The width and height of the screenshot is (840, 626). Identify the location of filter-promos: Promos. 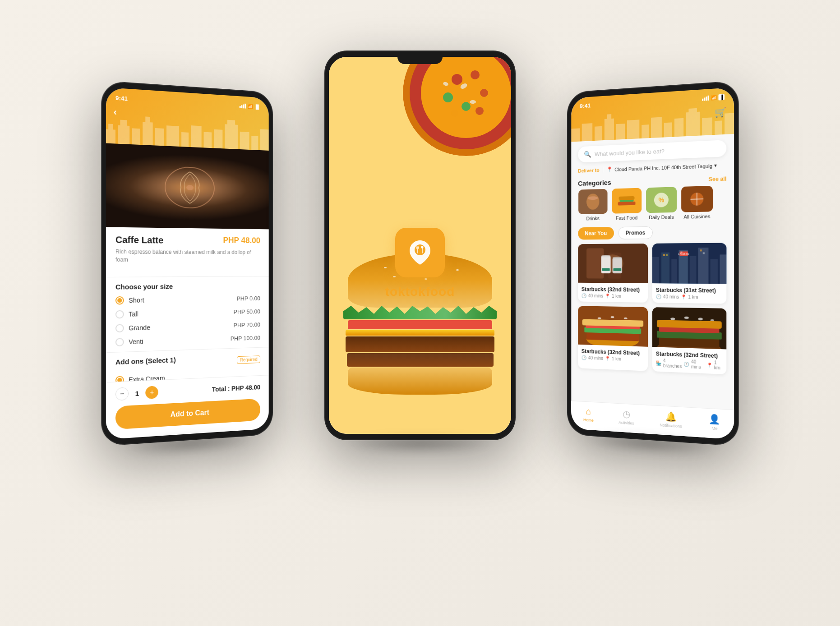
(635, 233).